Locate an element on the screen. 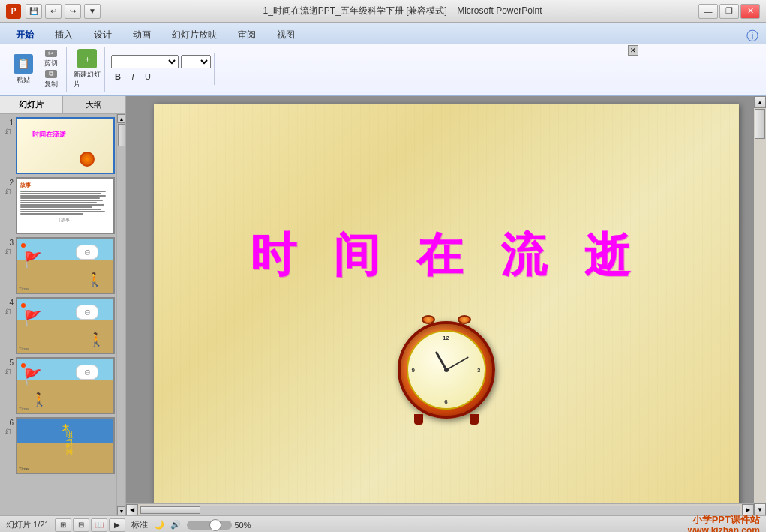 The image size is (766, 532). slide-thumb-box-1: 时间在流逝 is located at coordinates (65, 146).